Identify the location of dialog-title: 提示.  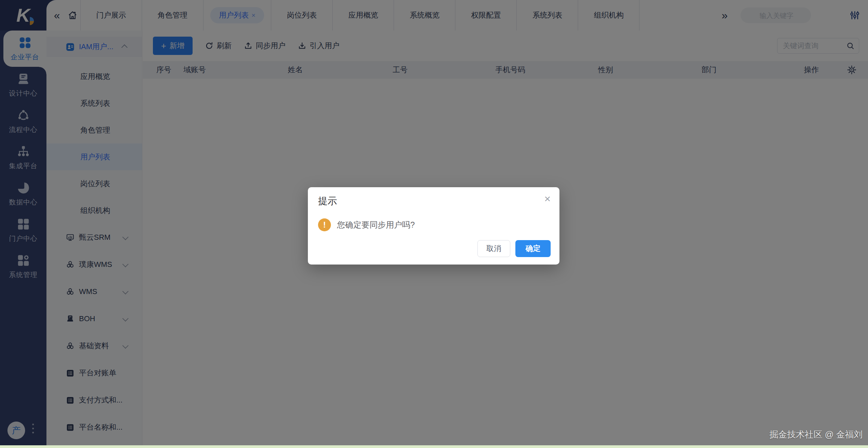
(328, 201).